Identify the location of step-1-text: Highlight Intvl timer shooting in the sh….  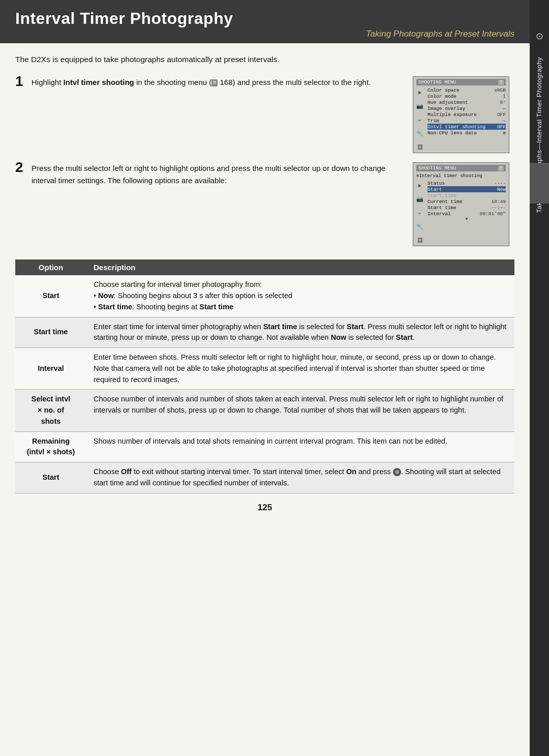
(222, 82).